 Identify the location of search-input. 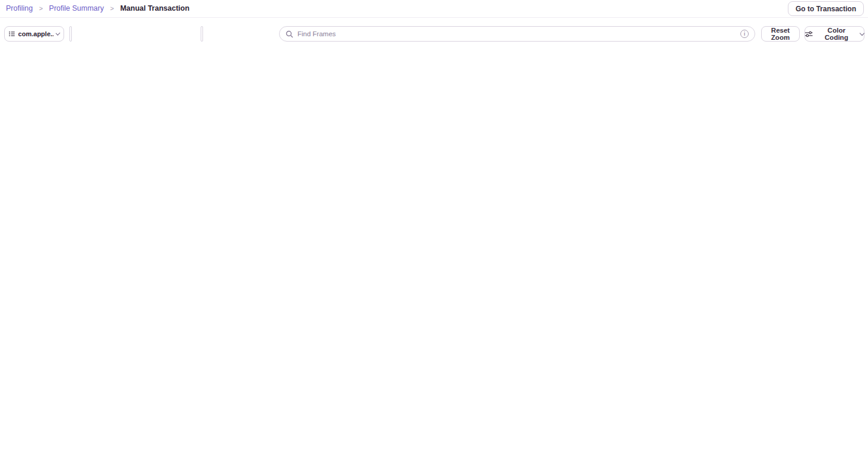
(517, 34).